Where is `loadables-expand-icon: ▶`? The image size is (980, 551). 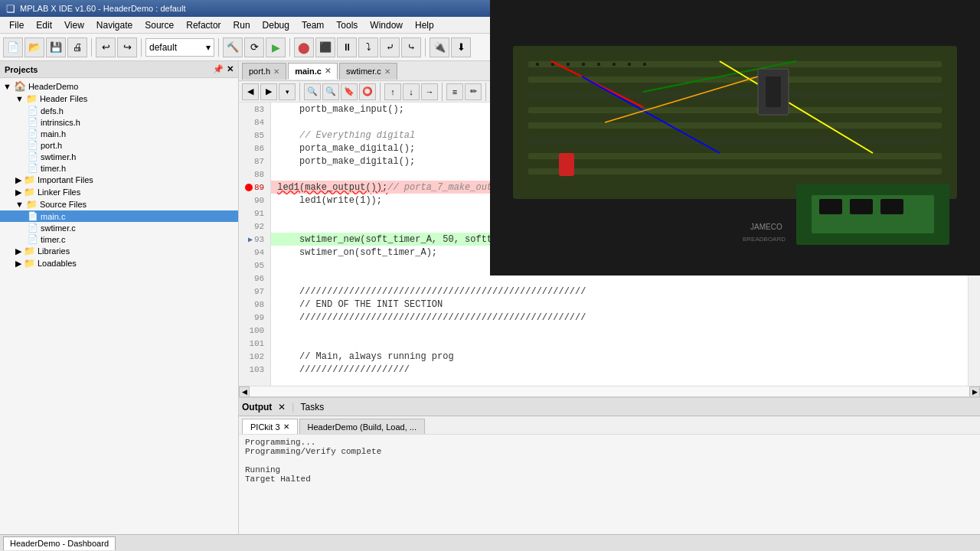
loadables-expand-icon: ▶ is located at coordinates (18, 263).